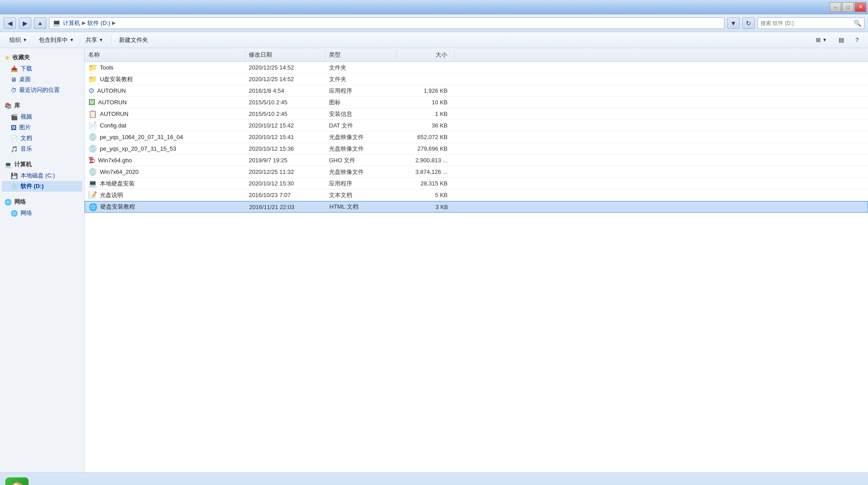 The width and height of the screenshot is (868, 485). Describe the element at coordinates (361, 184) in the screenshot. I see `file-type-cell: 应用程序` at that location.